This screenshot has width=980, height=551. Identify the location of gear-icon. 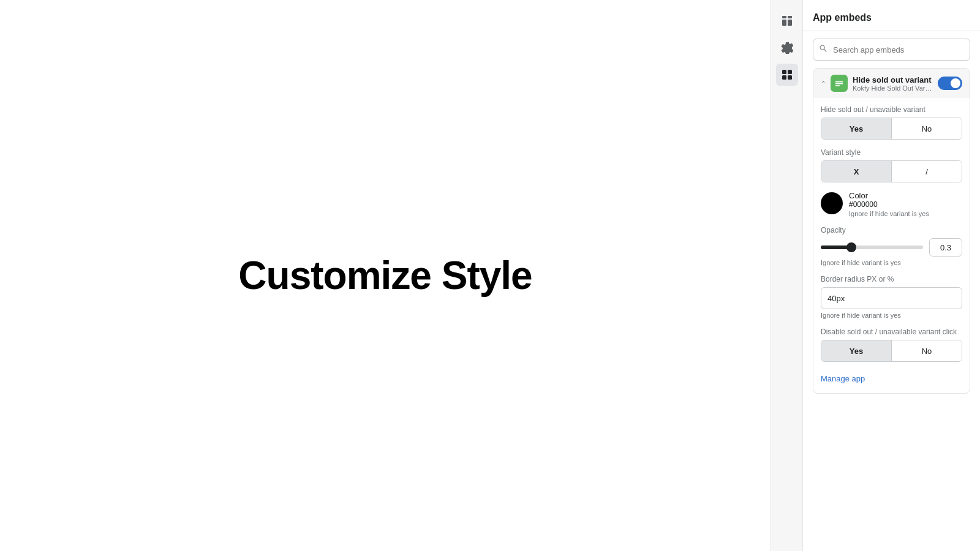
(787, 48).